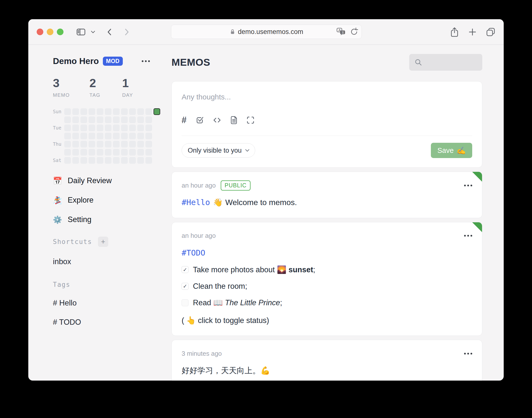  What do you see at coordinates (200, 120) in the screenshot?
I see `check-square-icon` at bounding box center [200, 120].